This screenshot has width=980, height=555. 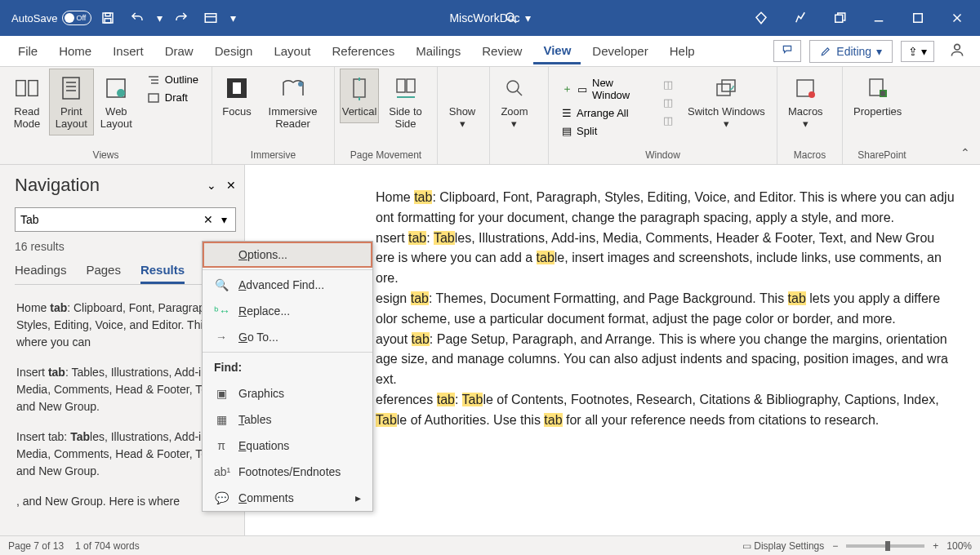 What do you see at coordinates (57, 185) in the screenshot?
I see `nav-title: Navigation` at bounding box center [57, 185].